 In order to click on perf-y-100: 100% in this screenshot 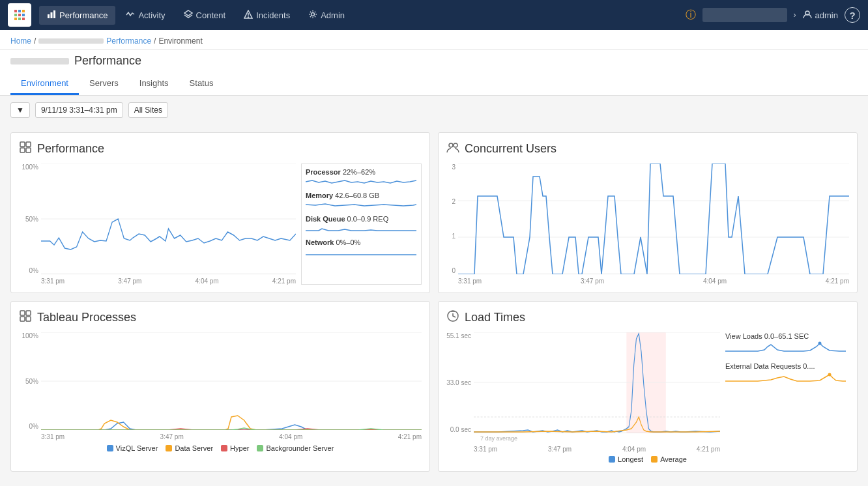, I will do `click(30, 167)`.